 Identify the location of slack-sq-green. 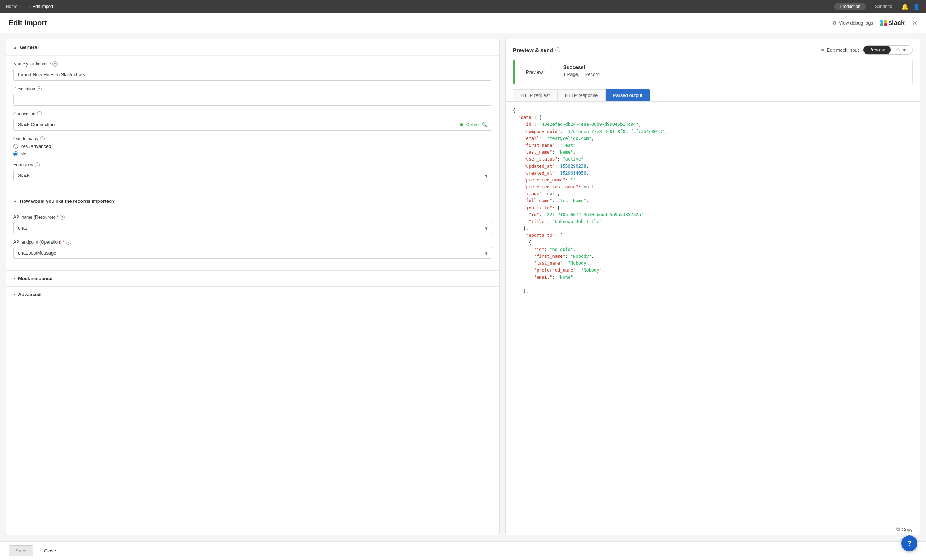
(882, 25).